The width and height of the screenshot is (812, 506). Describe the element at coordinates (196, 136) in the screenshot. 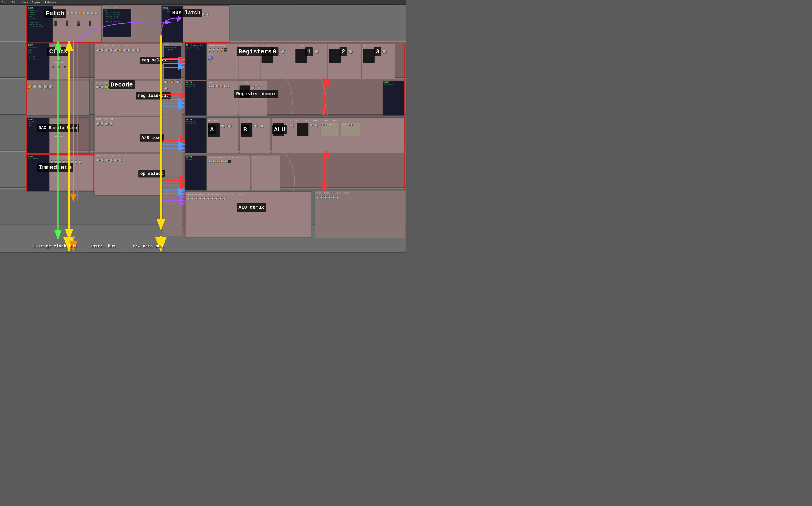

I see `alu-notes: NOTES A/B load ctrloper function` at that location.